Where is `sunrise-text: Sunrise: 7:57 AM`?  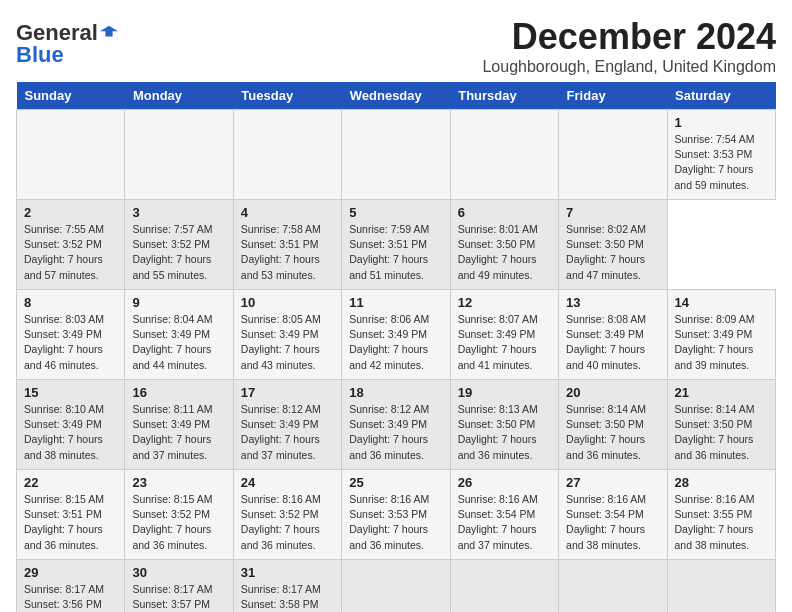
sunrise-text: Sunrise: 7:57 AM is located at coordinates (172, 229).